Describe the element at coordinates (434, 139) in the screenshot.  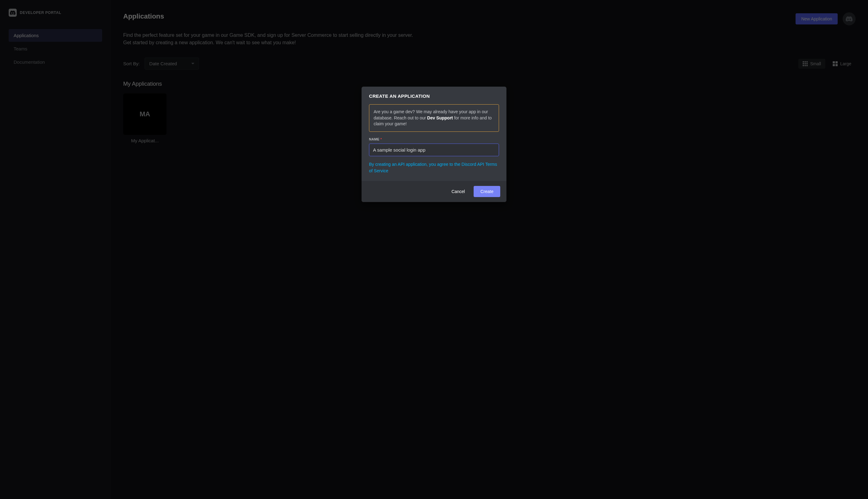
I see `name-field-label: NAME *` at that location.